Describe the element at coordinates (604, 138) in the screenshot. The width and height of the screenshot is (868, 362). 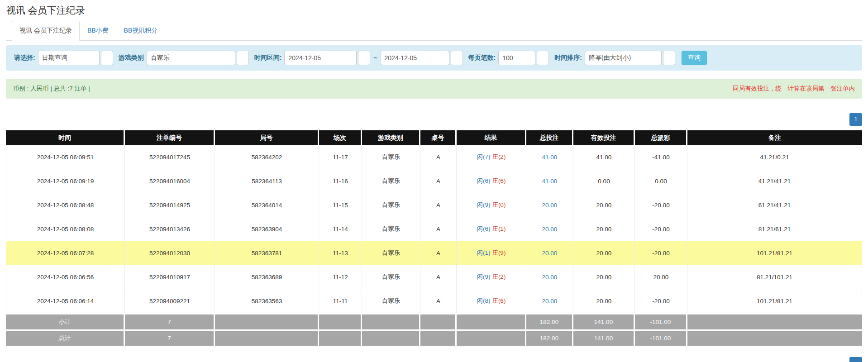
I see `column-header: 有效投注` at that location.